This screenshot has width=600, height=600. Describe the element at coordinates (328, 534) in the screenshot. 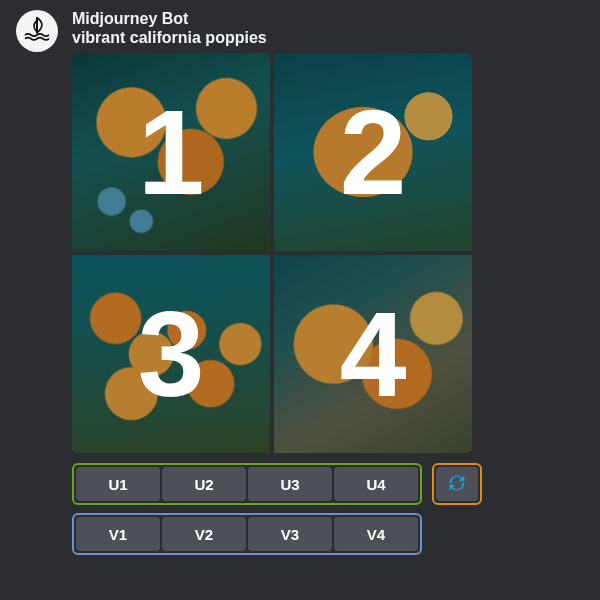

I see `variation-row: V1 V2 V3 V4` at that location.